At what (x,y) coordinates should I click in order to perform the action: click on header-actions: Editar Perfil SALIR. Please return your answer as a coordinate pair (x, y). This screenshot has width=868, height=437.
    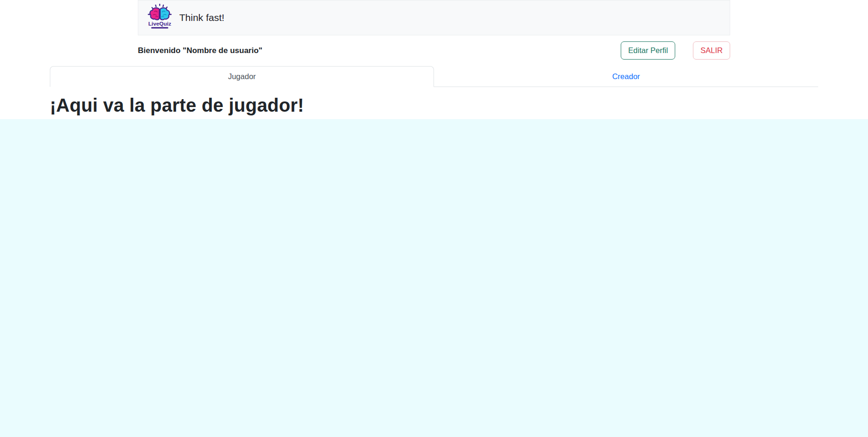
    Looking at the image, I should click on (675, 50).